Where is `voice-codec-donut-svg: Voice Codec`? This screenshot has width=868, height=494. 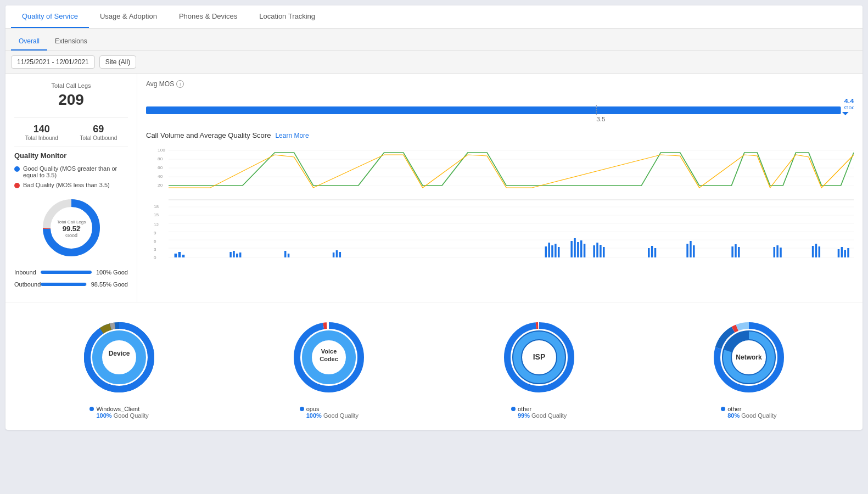 voice-codec-donut-svg: Voice Codec is located at coordinates (329, 357).